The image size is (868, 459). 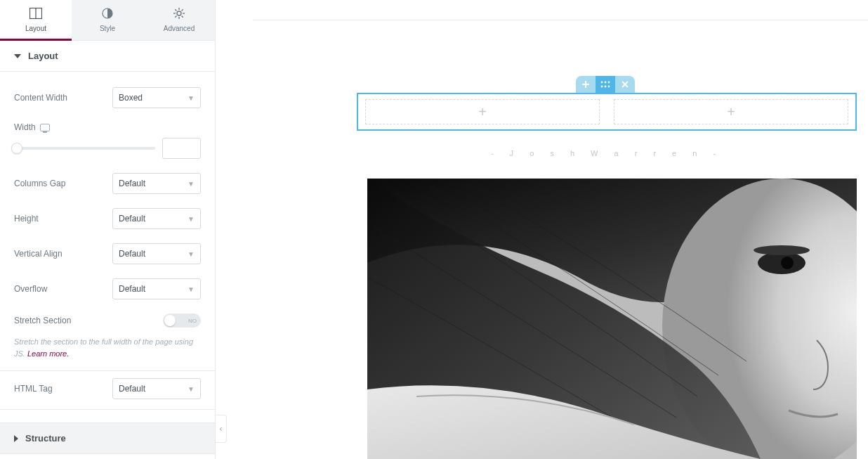 What do you see at coordinates (221, 429) in the screenshot?
I see `chevron-left-icon: ‹` at bounding box center [221, 429].